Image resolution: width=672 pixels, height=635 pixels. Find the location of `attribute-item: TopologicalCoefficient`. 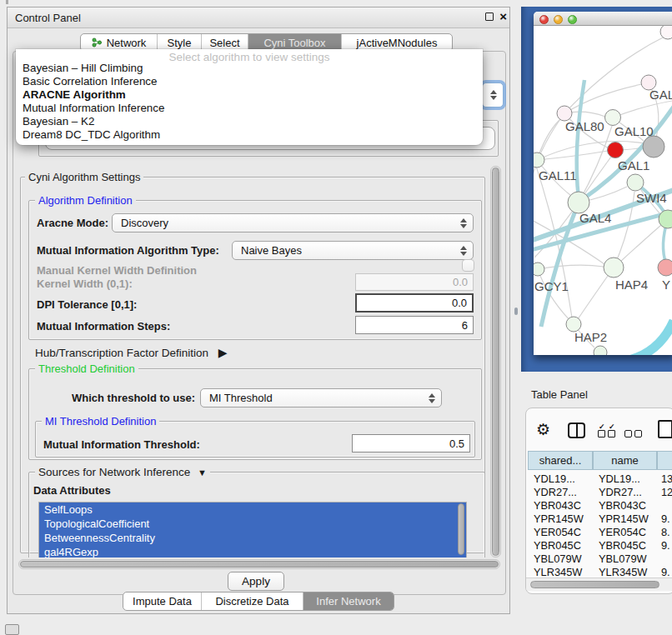

attribute-item: TopologicalCoefficient is located at coordinates (253, 523).